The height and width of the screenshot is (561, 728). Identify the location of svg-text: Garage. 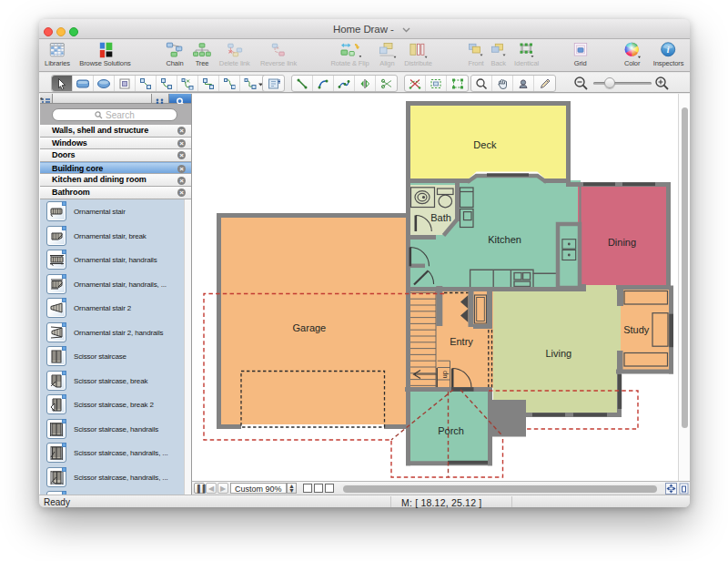
(309, 328).